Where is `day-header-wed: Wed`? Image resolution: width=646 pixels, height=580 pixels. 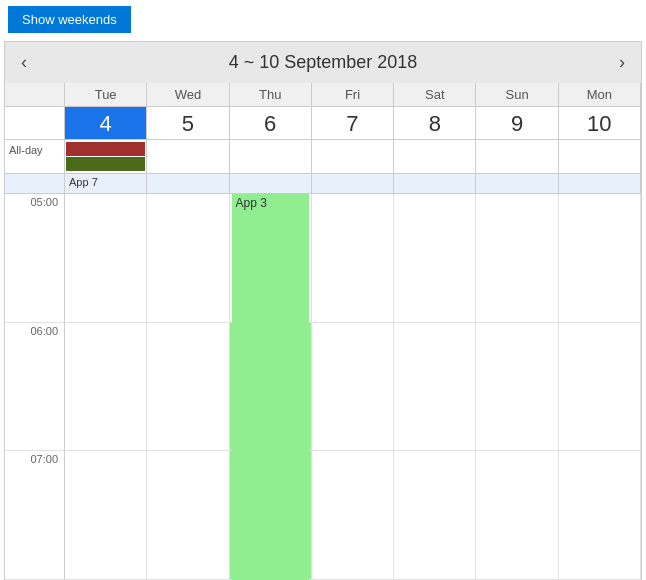 day-header-wed: Wed is located at coordinates (188, 94).